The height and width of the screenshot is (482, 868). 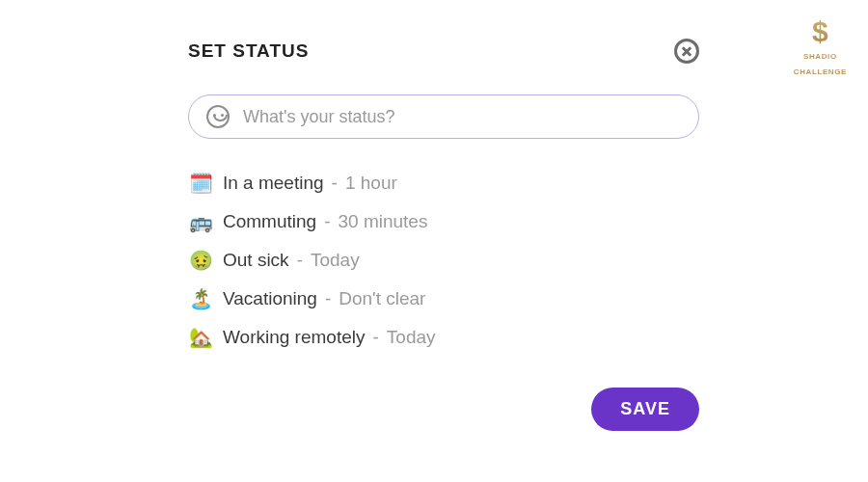 I want to click on house-icon: 🏡, so click(x=201, y=337).